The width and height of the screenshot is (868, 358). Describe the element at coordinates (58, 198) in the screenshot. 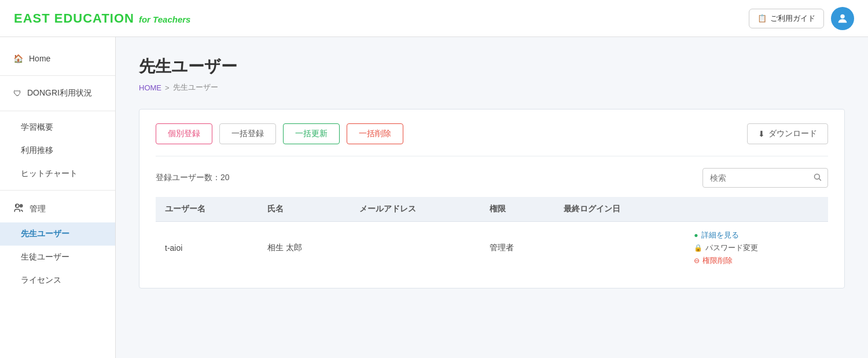

I see `sidebar: 🏠 Home 🛡 DONGRI利用状況 学習概要 利用推移 ヒットチャート` at that location.